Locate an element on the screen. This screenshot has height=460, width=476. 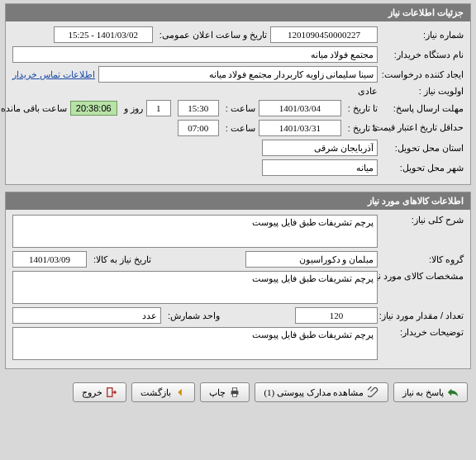
panel1-header: جزئیات اطلاعات نیاز is located at coordinates (238, 13).